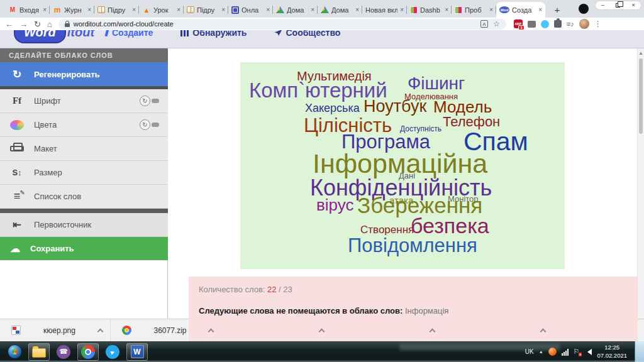 The width and height of the screenshot is (644, 362). I want to click on address-bar: worditout.com/word-cloud/create A ☆, so click(282, 24).